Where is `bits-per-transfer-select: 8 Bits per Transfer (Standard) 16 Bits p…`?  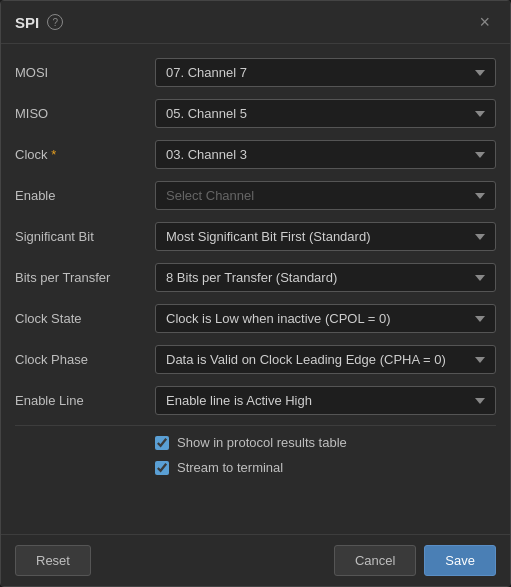 bits-per-transfer-select: 8 Bits per Transfer (Standard) 16 Bits p… is located at coordinates (326, 278).